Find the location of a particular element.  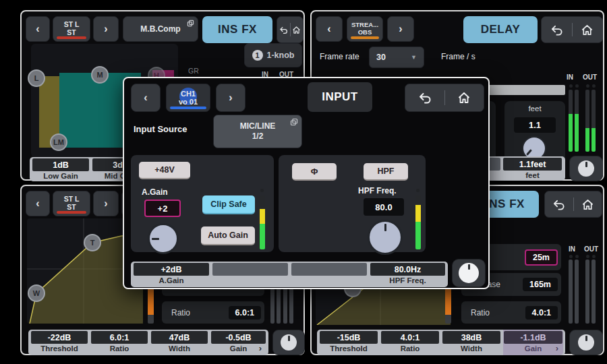

dialog-title: INPUT is located at coordinates (340, 97).